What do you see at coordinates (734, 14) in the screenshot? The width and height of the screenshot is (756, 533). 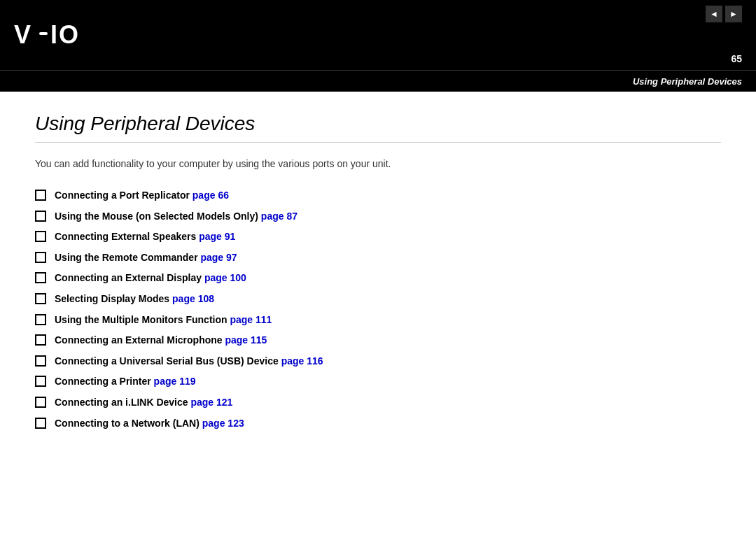 I see `next-arrow: ►` at bounding box center [734, 14].